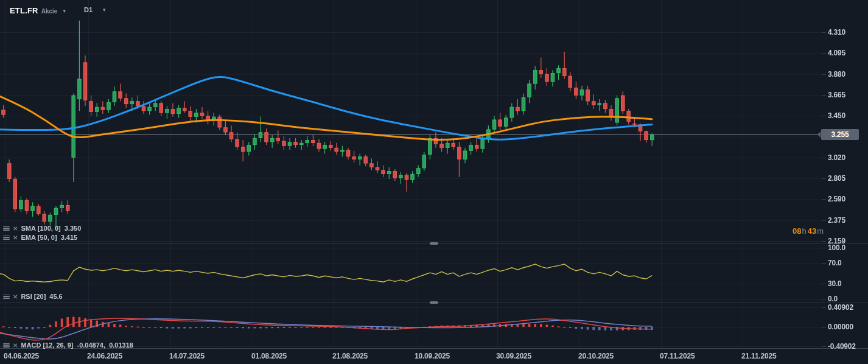 The image size is (868, 364). I want to click on timeframe-label: D1, so click(88, 10).